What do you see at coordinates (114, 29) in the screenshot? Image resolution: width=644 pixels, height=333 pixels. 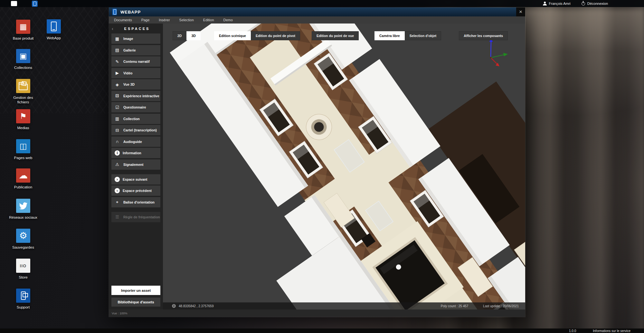 I see `collapse-chevron-icon: ‹` at bounding box center [114, 29].